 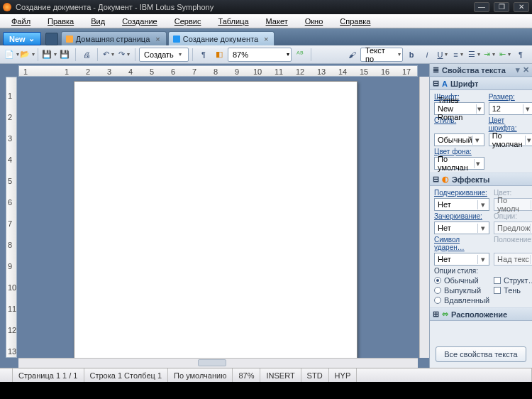 I want to click on window-title: Создание документа - Документ - IBM Lotu…, so click(x=115, y=7).